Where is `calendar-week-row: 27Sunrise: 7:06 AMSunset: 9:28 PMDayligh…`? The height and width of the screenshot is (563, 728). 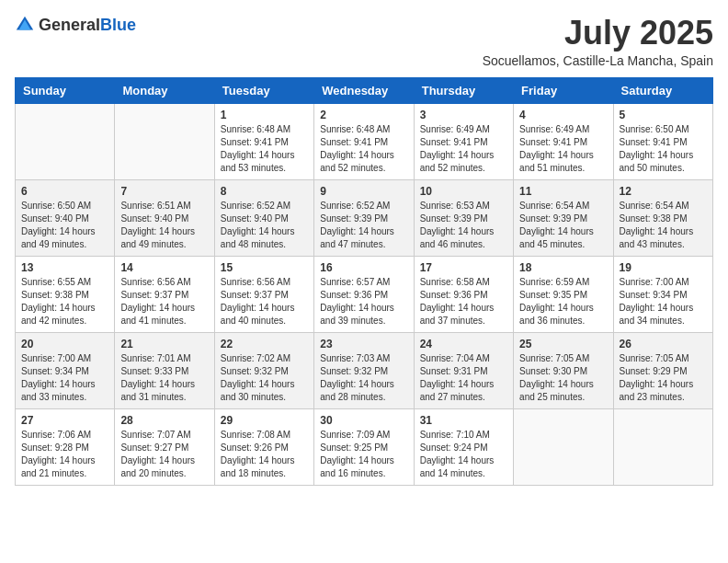
calendar-week-row: 27Sunrise: 7:06 AMSunset: 9:28 PMDayligh… is located at coordinates (364, 447).